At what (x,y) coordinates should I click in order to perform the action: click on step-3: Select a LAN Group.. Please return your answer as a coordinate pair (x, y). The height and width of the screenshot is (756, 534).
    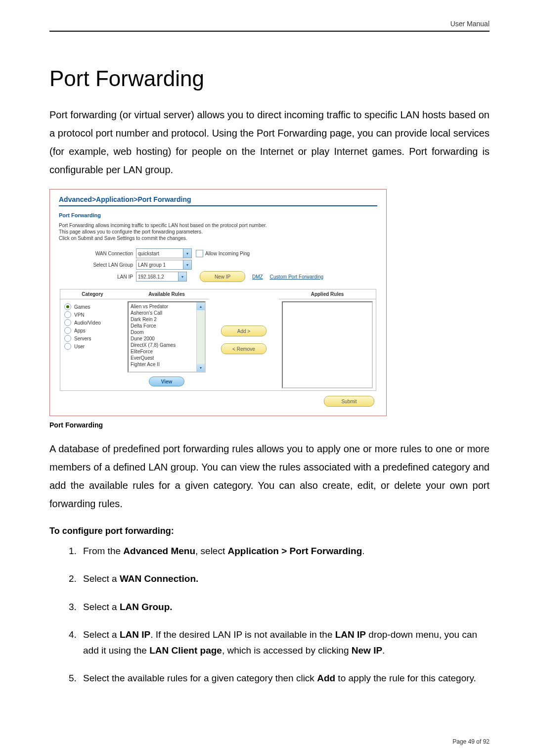
    Looking at the image, I should click on (284, 607).